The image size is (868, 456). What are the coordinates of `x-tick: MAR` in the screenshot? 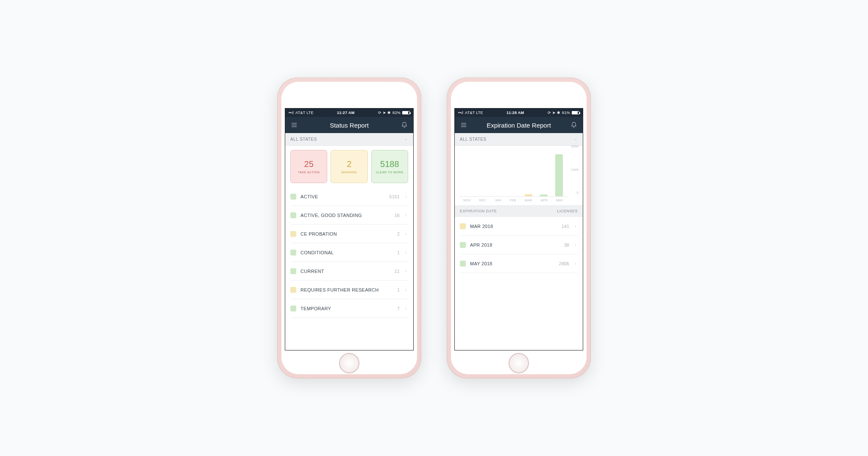 It's located at (529, 200).